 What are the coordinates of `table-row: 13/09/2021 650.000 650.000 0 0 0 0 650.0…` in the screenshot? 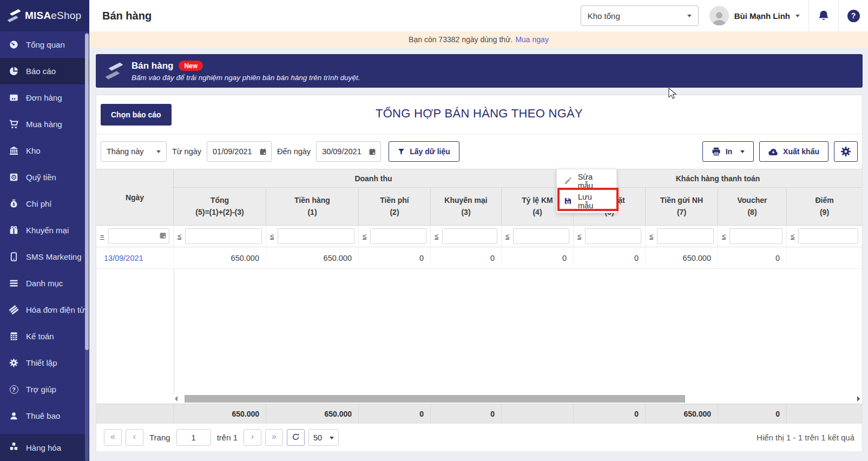 It's located at (479, 258).